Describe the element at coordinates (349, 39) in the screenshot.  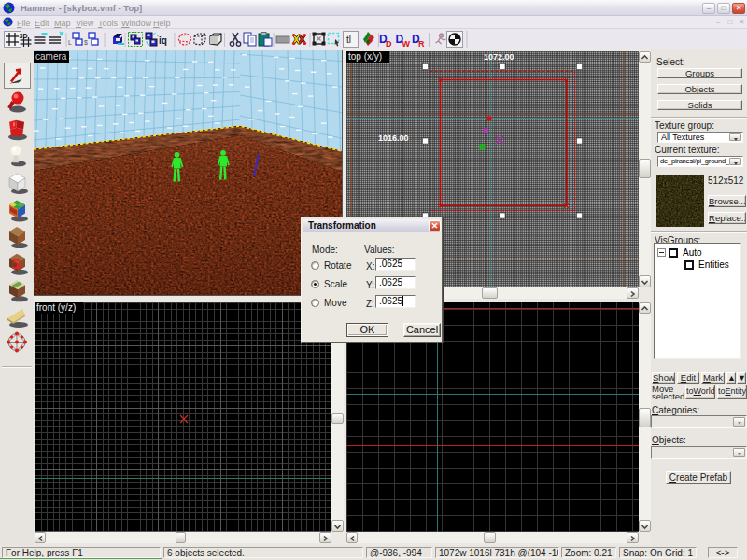
I see `svg-text: tl` at that location.